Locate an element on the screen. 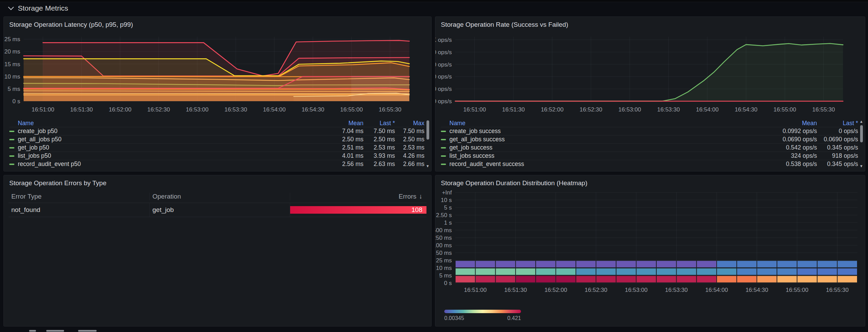 The width and height of the screenshot is (868, 332). partial-next-row is located at coordinates (33, 331).